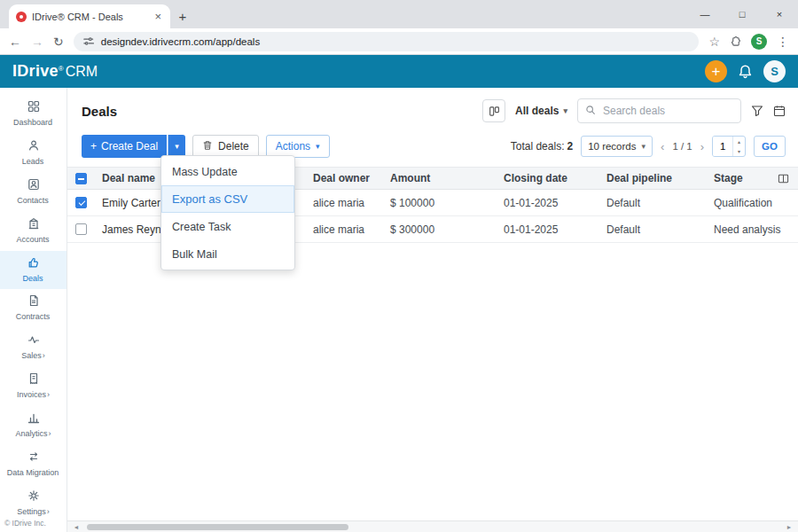 Image resolution: width=798 pixels, height=532 pixels. I want to click on calendar-icon, so click(779, 111).